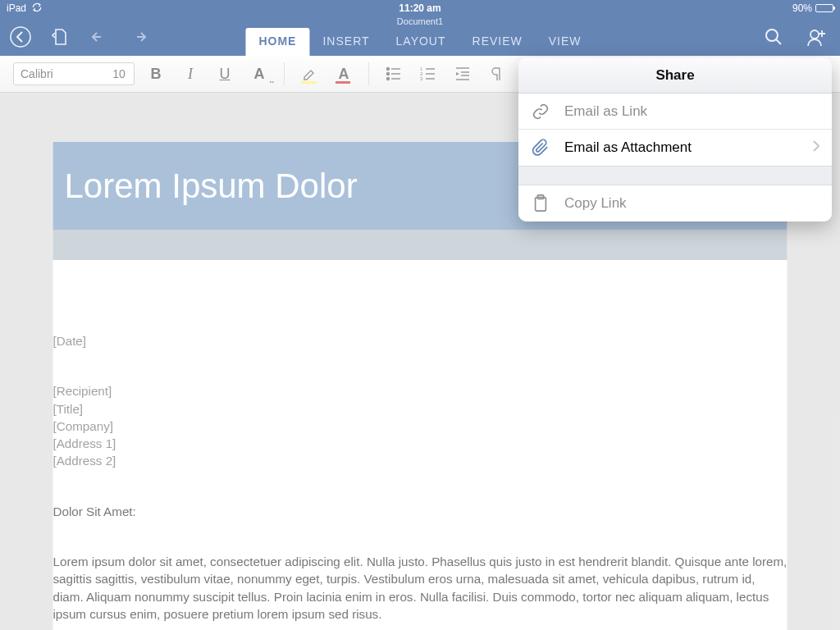  Describe the element at coordinates (463, 74) in the screenshot. I see `indent-button` at that location.